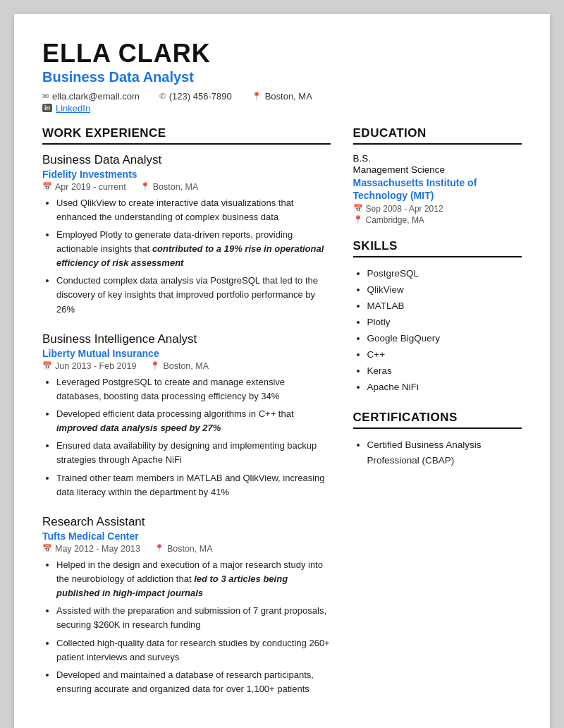 The height and width of the screenshot is (728, 564). I want to click on location-icon-1: 📍, so click(145, 186).